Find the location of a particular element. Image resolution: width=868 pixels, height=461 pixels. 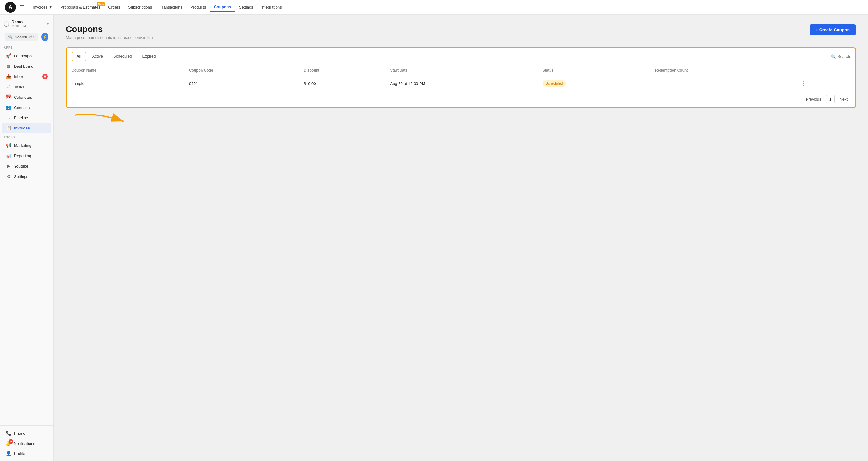

table-search-icon: 🔍 is located at coordinates (833, 57).